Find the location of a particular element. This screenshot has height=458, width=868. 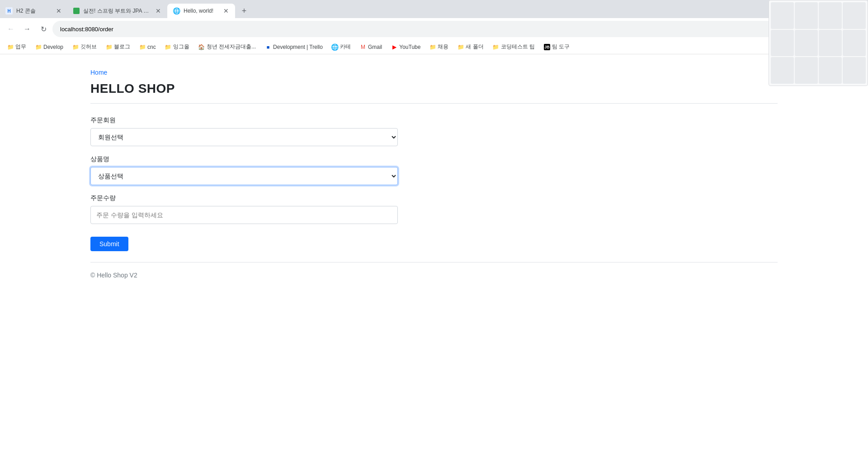

tab-h2-label: H2 콘솔 is located at coordinates (34, 11).